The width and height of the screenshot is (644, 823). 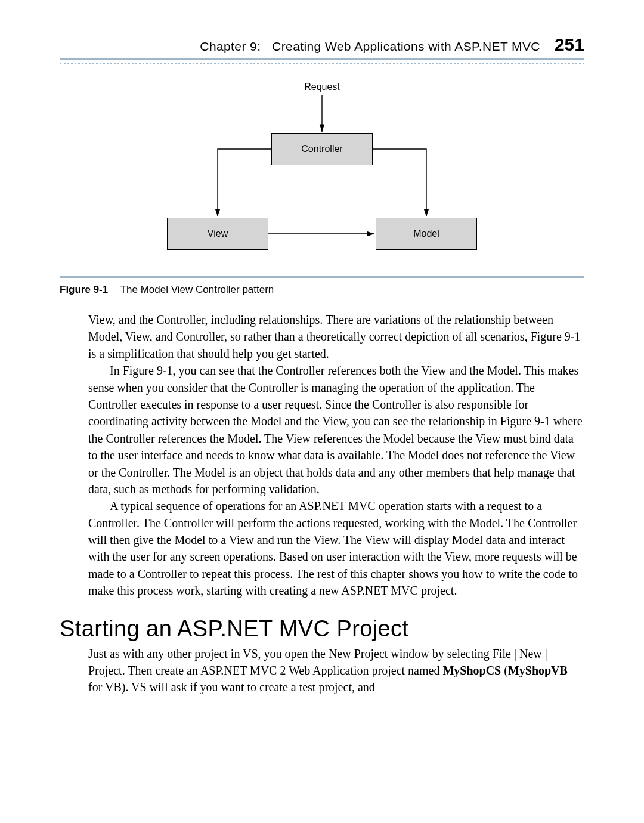 What do you see at coordinates (83, 290) in the screenshot?
I see `figure-label: Figure 9-1` at bounding box center [83, 290].